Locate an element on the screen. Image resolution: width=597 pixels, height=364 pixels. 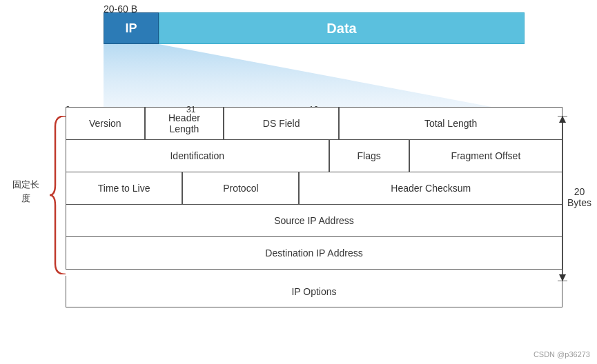
cell-header-checksum: Header Checksum is located at coordinates (431, 188).